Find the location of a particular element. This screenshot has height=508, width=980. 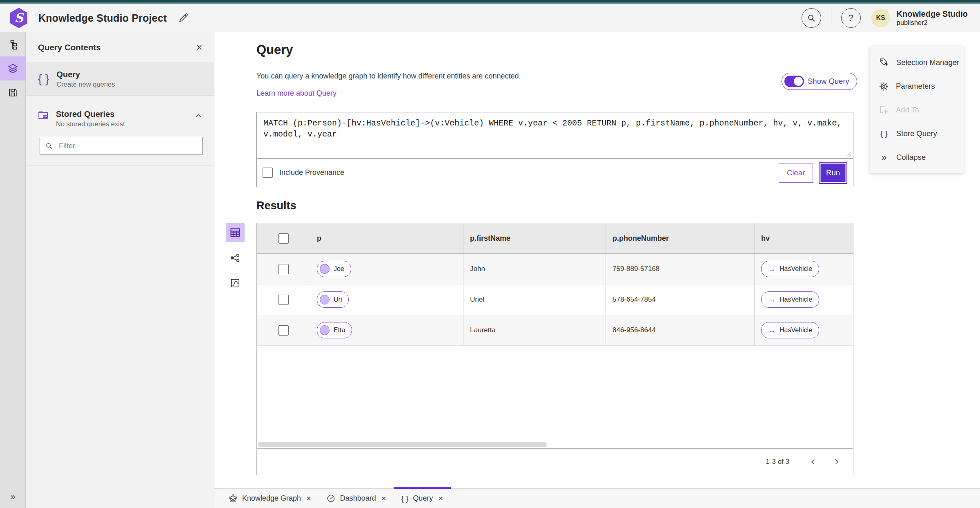

left-rail: » is located at coordinates (13, 270).